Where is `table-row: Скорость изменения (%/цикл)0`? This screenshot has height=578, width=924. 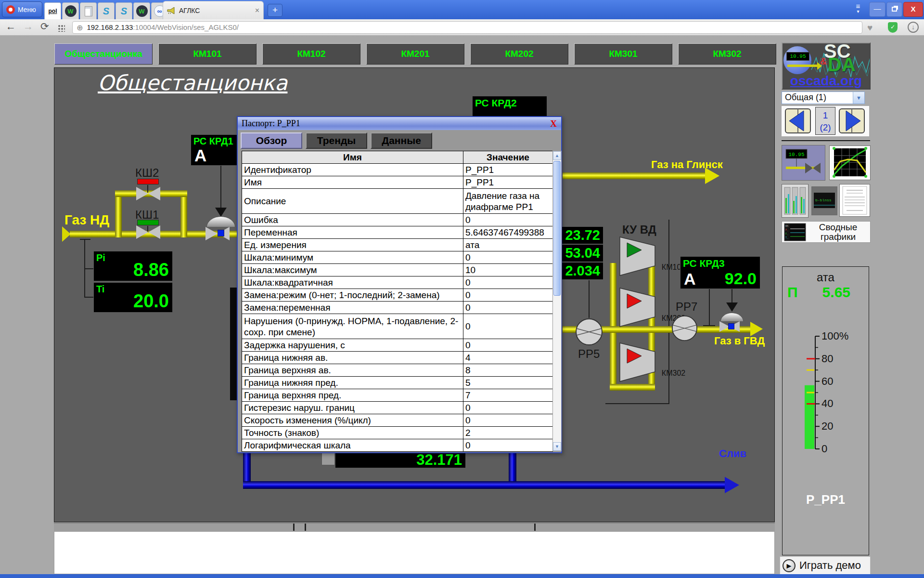
table-row: Скорость изменения (%/цикл)0 is located at coordinates (398, 420).